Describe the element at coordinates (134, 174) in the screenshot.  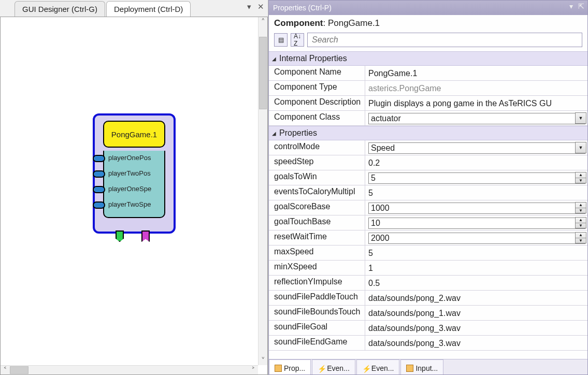
I see `component-node-ponggame: PongGame.1 playerOnePos playerTwoPos pla…` at that location.